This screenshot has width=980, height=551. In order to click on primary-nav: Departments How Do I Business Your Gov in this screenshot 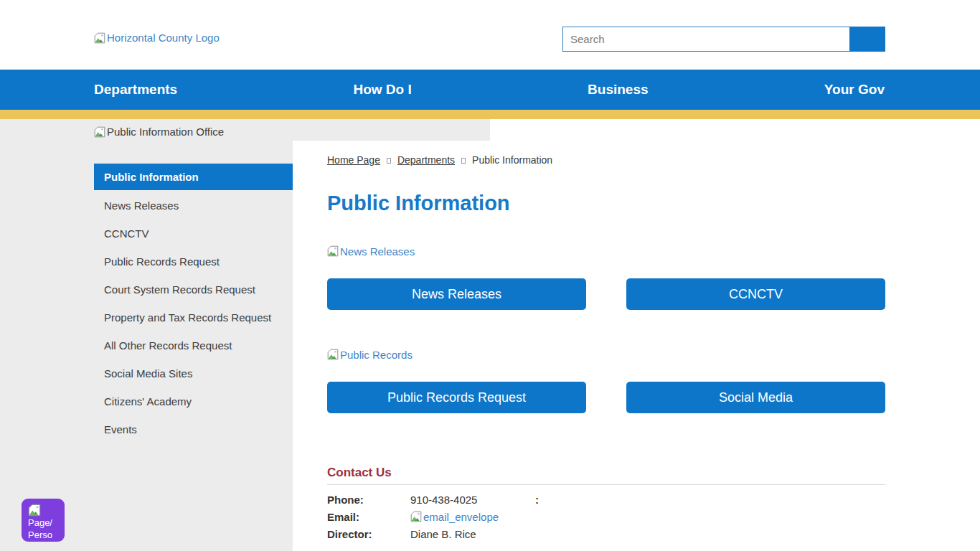, I will do `click(490, 90)`.